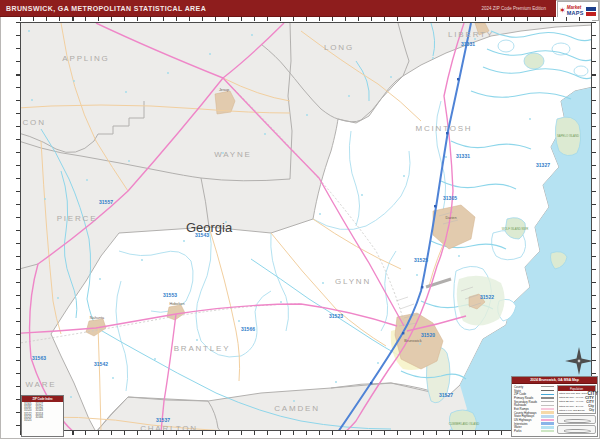 The height and width of the screenshot is (439, 600). I want to click on logo-star-icon: ✶, so click(562, 11).